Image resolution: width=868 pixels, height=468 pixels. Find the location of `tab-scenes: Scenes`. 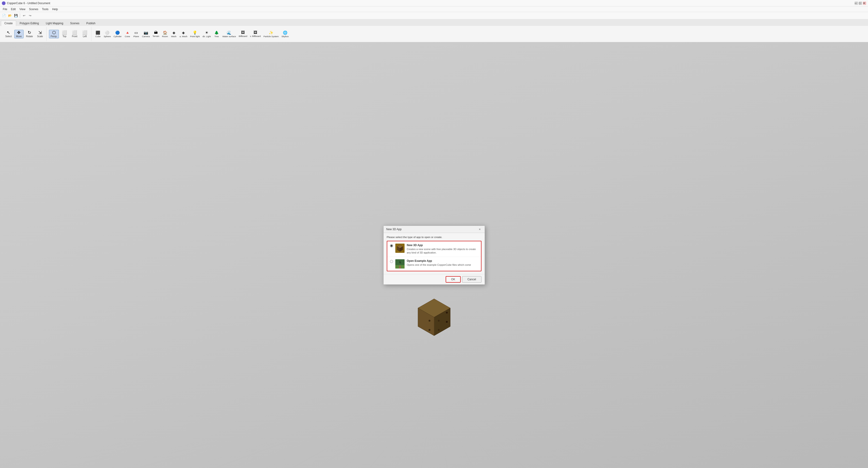

tab-scenes: Scenes is located at coordinates (75, 23).